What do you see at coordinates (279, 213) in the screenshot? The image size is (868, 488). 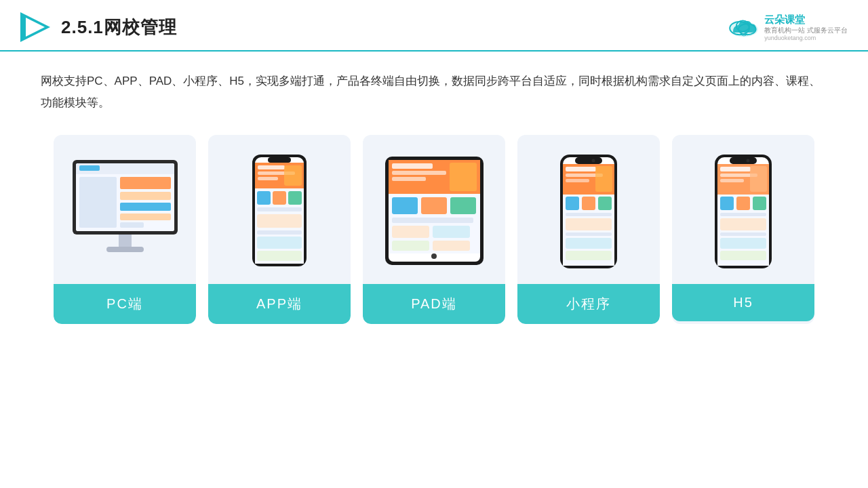 I see `app-mockup-icon` at bounding box center [279, 213].